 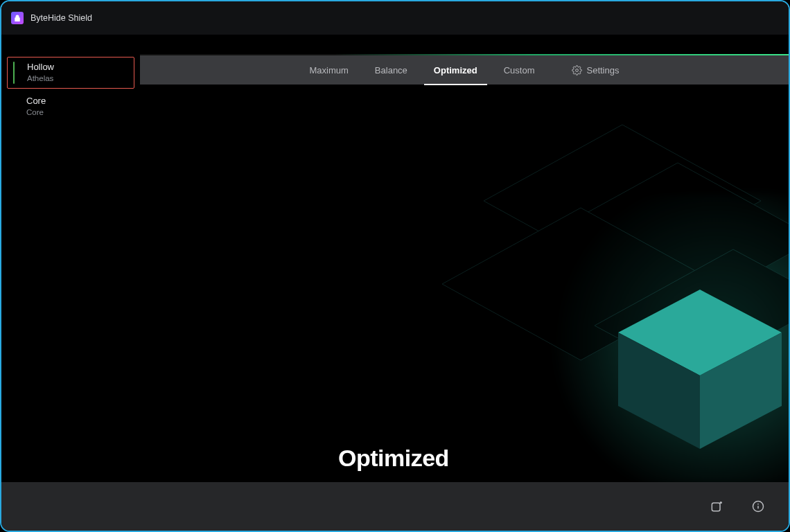 I want to click on sidebar-item-label: Hollow, so click(x=77, y=68).